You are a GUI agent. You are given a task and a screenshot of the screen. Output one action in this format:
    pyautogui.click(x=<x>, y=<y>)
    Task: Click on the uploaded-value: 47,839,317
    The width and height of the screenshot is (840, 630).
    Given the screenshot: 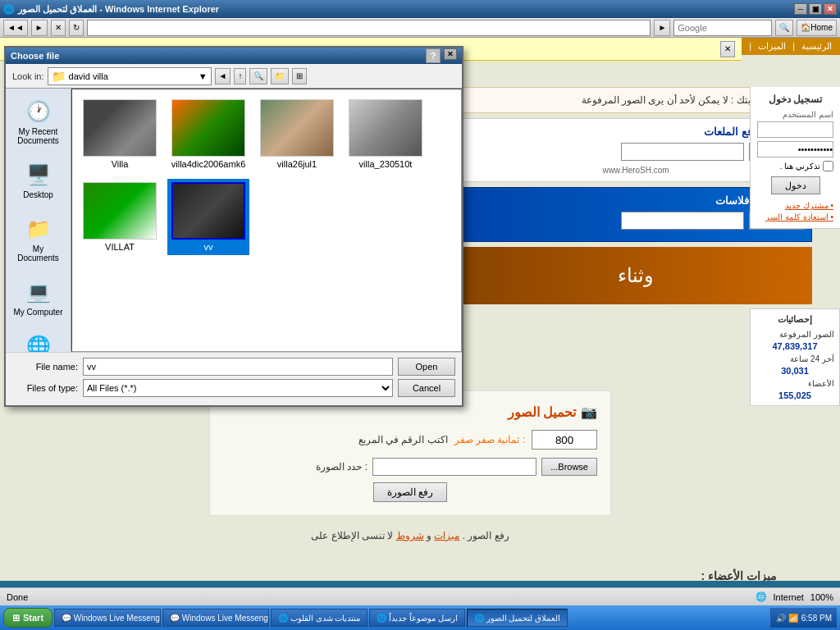 What is the action you would take?
    pyautogui.click(x=795, y=346)
    